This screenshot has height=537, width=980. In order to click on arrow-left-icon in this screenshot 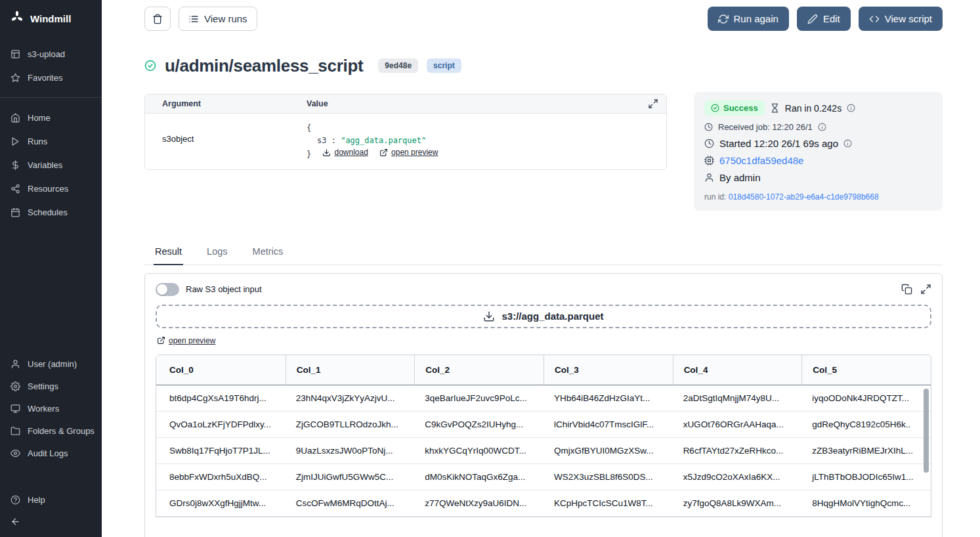, I will do `click(16, 521)`.